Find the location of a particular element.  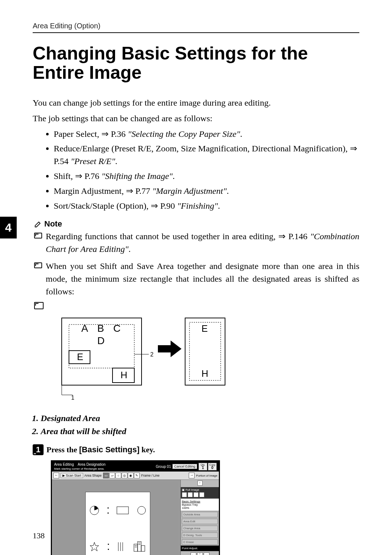

text: Margin Adjustment, is located at coordinates (90, 191).